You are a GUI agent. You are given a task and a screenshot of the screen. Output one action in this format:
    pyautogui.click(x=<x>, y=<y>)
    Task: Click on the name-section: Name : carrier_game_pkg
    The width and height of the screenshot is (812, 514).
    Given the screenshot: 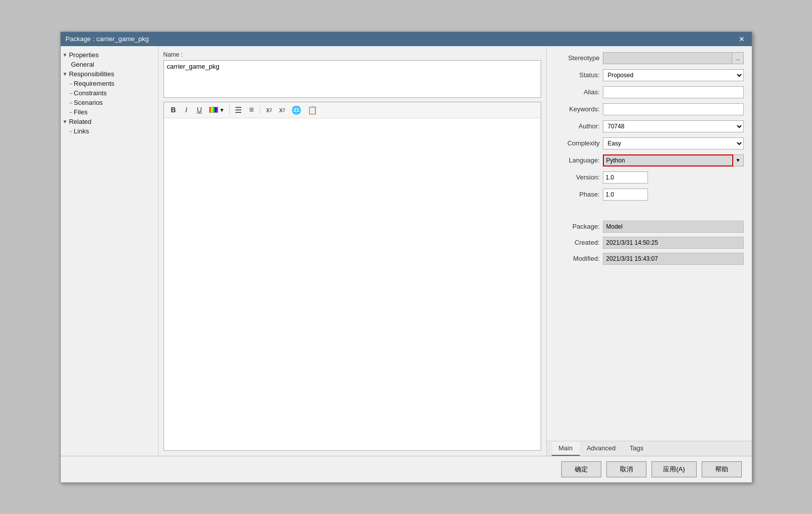 What is the action you would take?
    pyautogui.click(x=352, y=74)
    